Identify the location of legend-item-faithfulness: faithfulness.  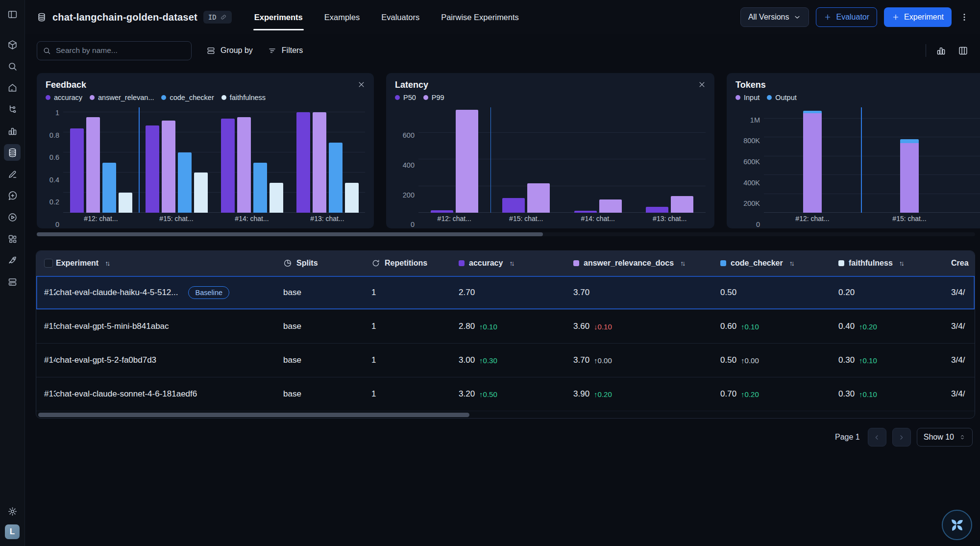
(244, 98).